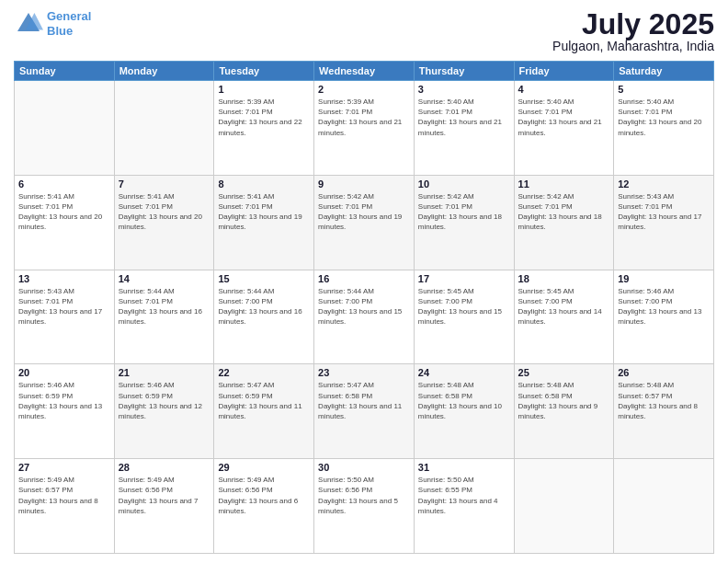  What do you see at coordinates (64, 184) in the screenshot?
I see `day-number: 6` at bounding box center [64, 184].